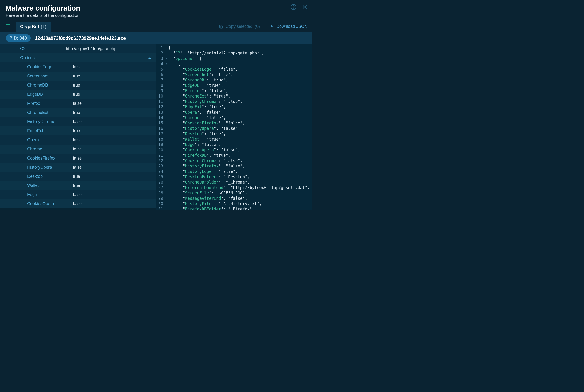 The image size is (584, 392). I want to click on line-number: 5, so click(160, 70).